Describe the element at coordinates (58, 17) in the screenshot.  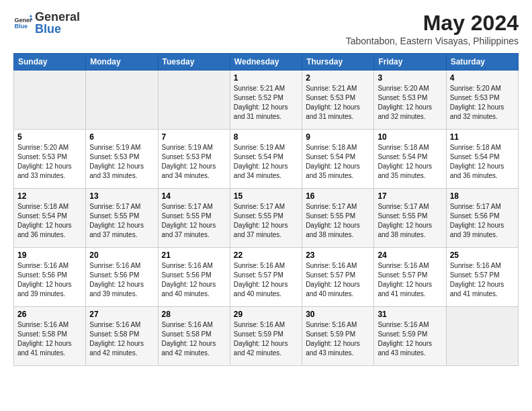
I see `logo-general-text: General` at that location.